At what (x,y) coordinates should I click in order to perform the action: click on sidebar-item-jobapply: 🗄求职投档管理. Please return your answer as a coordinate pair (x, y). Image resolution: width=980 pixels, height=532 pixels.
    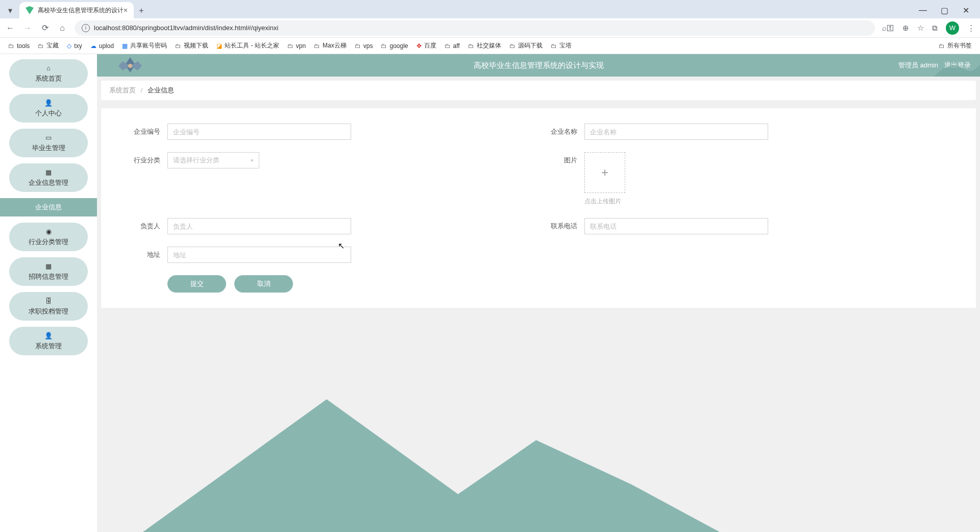
    Looking at the image, I should click on (48, 306).